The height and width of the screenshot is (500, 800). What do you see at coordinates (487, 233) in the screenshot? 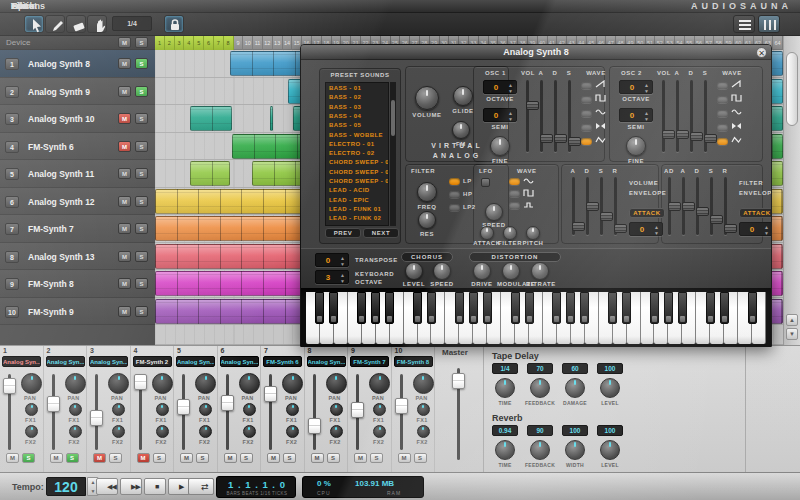
I see `lfo-attack-knob` at bounding box center [487, 233].